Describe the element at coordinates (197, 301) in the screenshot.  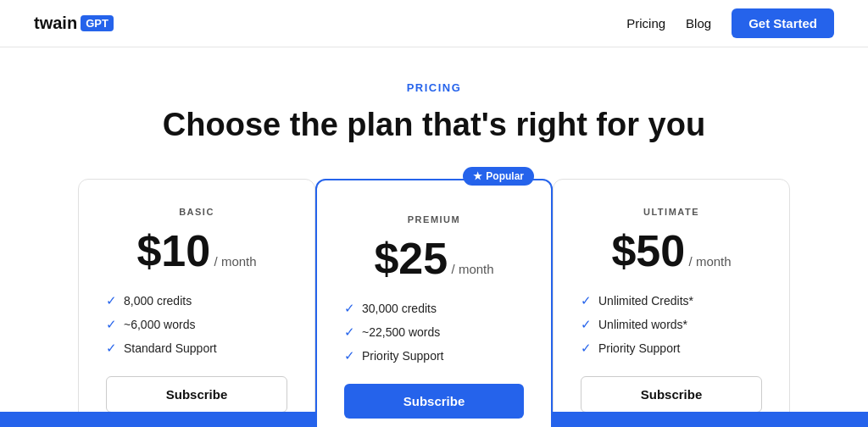
I see `feature-basic-0: ✓ 8,000 credits` at that location.